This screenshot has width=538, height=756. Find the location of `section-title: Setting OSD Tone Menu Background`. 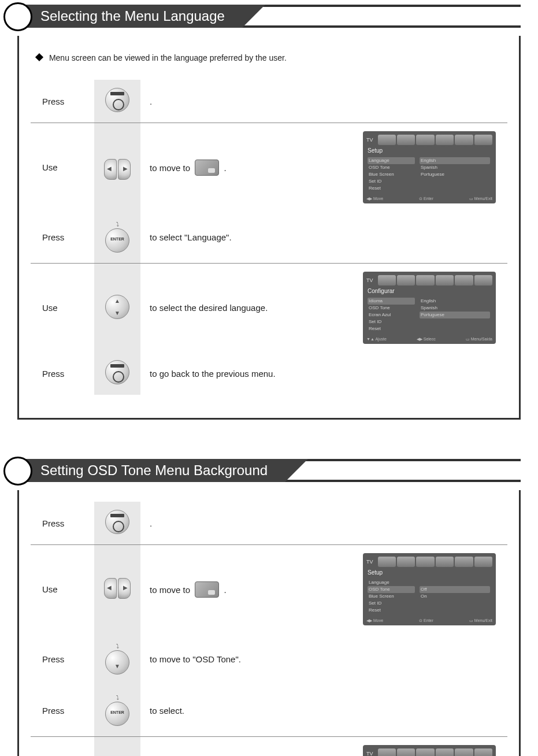

section-title: Setting OSD Tone Menu Background is located at coordinates (151, 470).